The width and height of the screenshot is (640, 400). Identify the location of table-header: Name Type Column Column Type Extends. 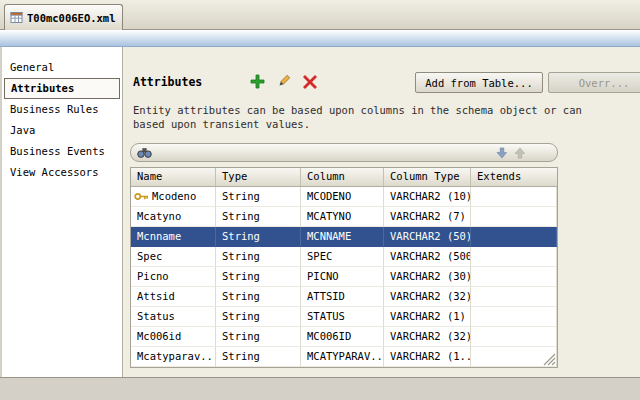
(344, 178).